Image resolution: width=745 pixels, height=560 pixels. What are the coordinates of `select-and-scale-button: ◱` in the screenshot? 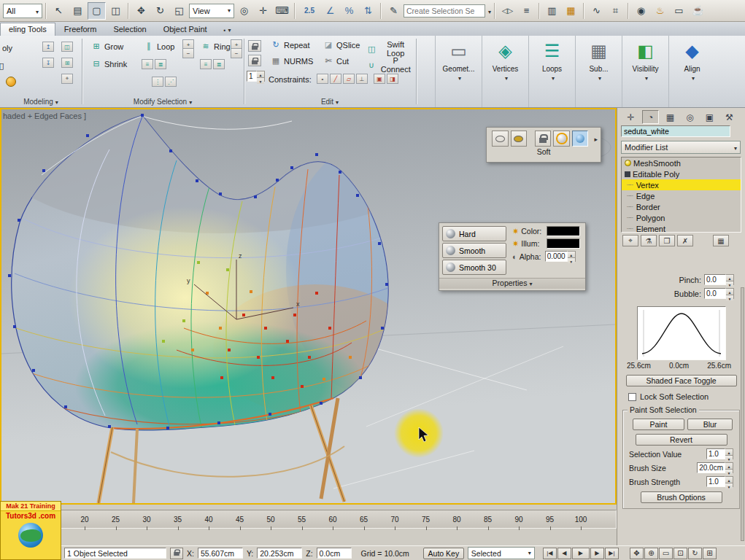 It's located at (180, 11).